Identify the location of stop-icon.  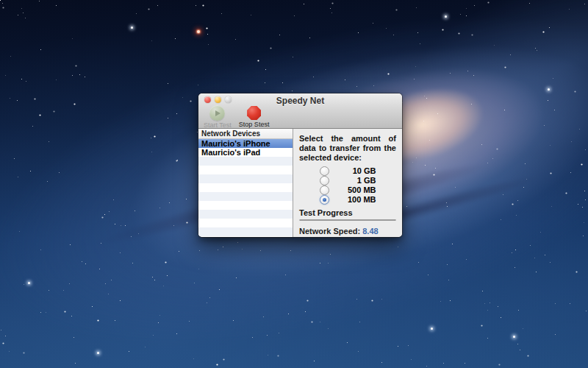
(254, 113).